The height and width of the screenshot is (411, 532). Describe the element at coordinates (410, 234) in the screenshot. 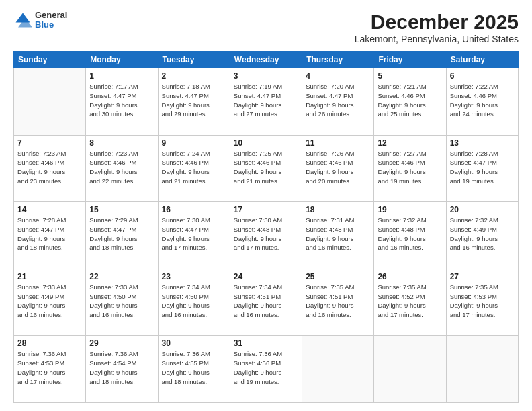

I see `day-info: Sunrise: 7:32 AM Sunset: 4:48 PM Dayligh…` at that location.